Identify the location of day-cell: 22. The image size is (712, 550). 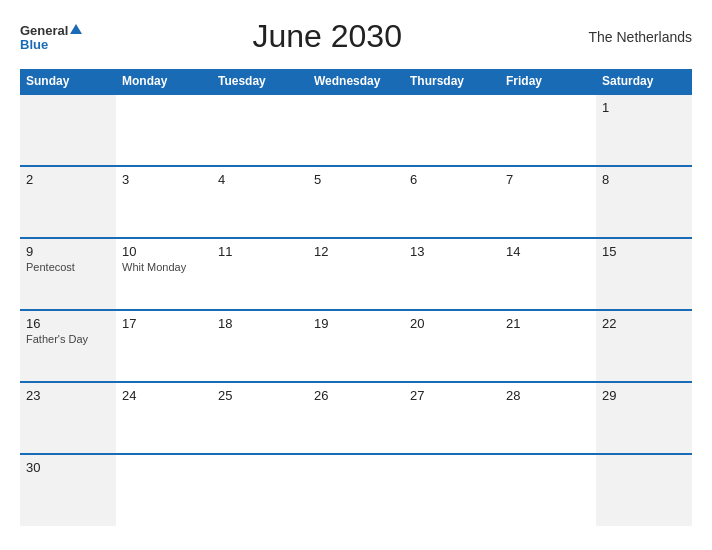
(644, 346).